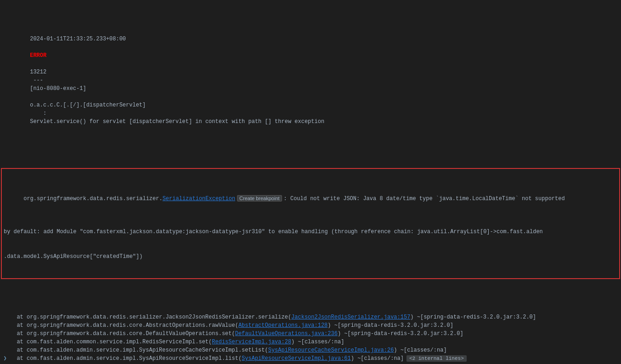 The height and width of the screenshot is (364, 621). Describe the element at coordinates (315, 342) in the screenshot. I see `line-content: at com.fast.alden.common.service.impl.Re…` at that location.